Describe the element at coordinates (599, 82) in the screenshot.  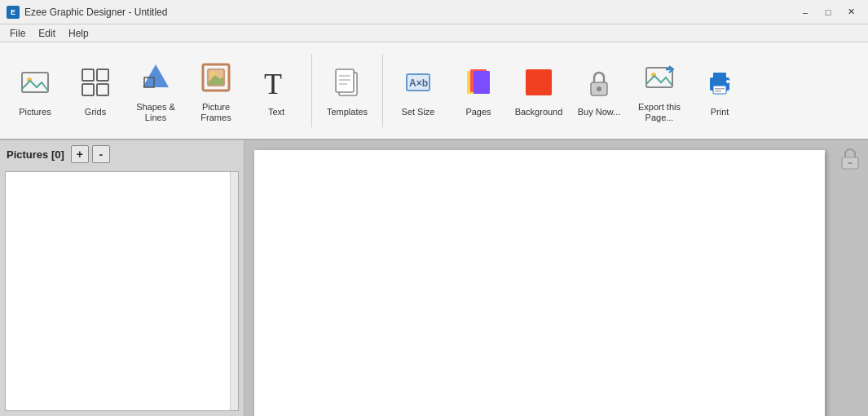
I see `buynow-icon` at that location.